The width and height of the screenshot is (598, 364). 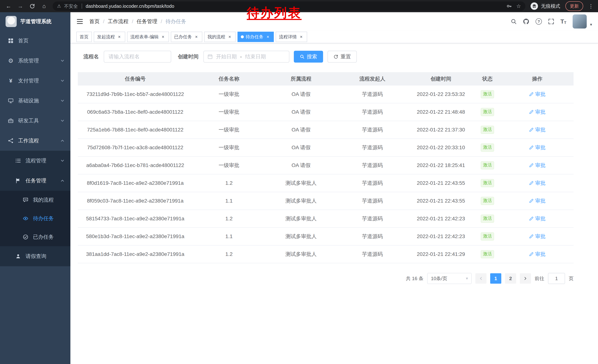 I want to click on goto-page-input, so click(x=556, y=278).